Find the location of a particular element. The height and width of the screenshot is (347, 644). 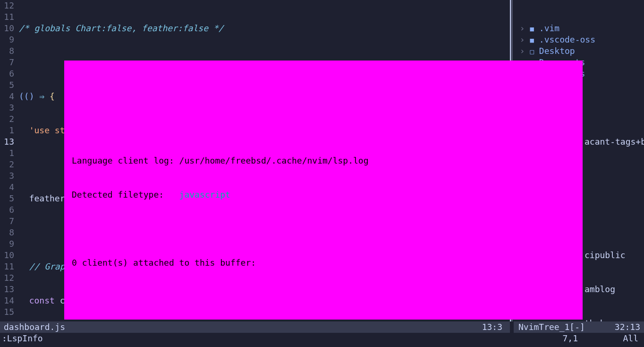

status-cursor-pos: 13:3 is located at coordinates (492, 327).